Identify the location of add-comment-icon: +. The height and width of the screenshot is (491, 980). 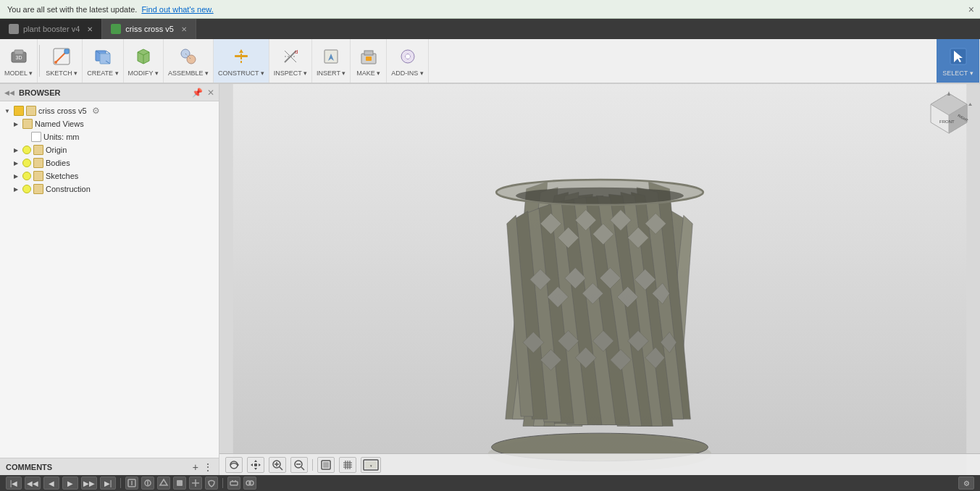
(196, 467).